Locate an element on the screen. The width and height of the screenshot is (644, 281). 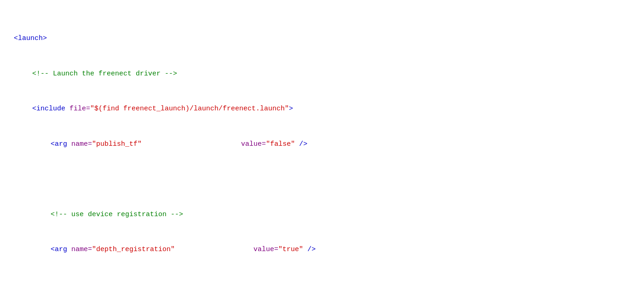
line-blank1 is located at coordinates (322, 179).